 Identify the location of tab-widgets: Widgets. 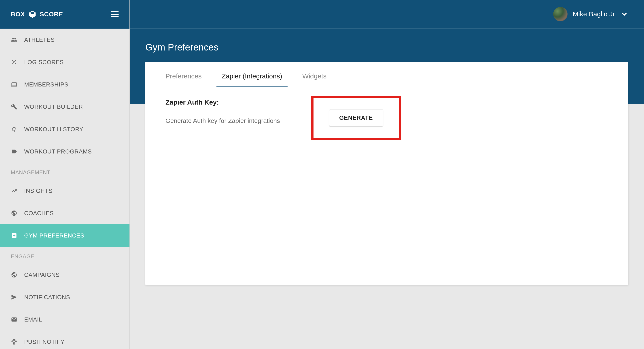
(314, 80).